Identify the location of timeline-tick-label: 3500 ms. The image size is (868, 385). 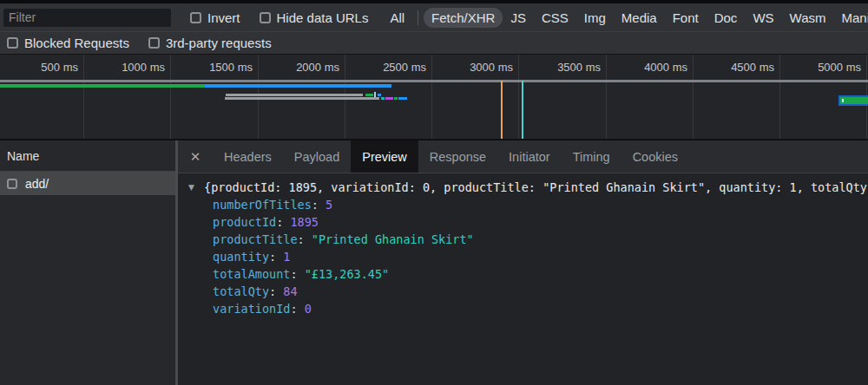
(568, 68).